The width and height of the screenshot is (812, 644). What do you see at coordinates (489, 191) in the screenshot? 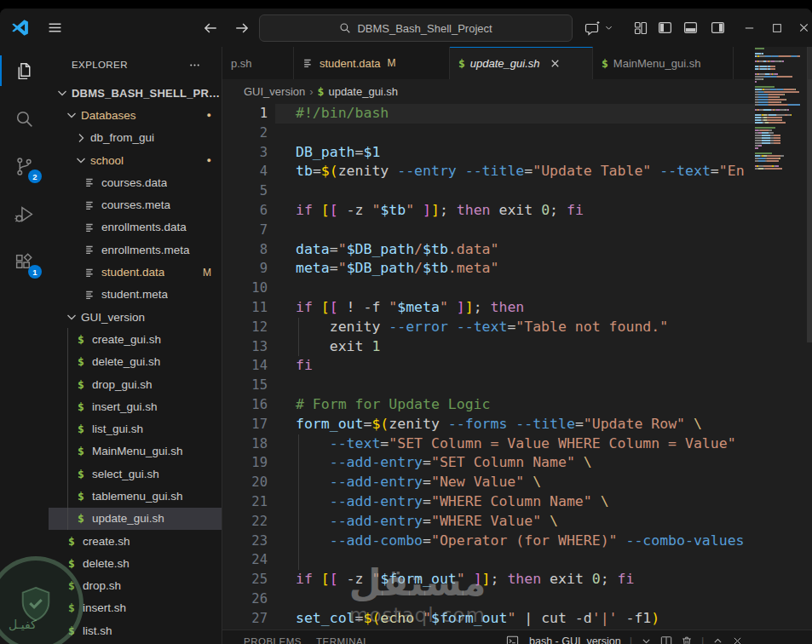
I see `code-line: 5` at bounding box center [489, 191].